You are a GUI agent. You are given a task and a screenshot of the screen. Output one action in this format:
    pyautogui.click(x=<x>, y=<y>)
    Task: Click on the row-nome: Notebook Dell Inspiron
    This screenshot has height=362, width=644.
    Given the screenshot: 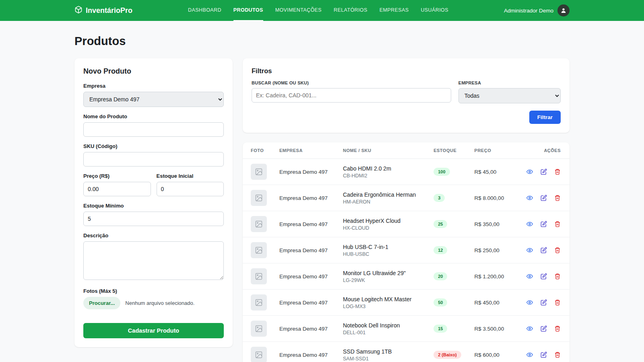 What is the action you would take?
    pyautogui.click(x=383, y=325)
    